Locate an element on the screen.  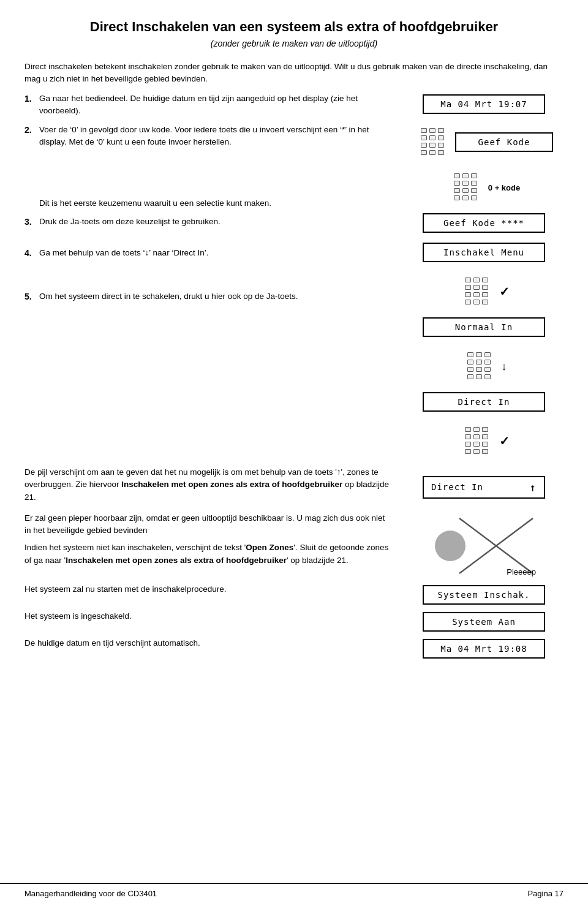
step-5-text: Om het systeem direct in te schakelen, d… is located at coordinates (213, 297).